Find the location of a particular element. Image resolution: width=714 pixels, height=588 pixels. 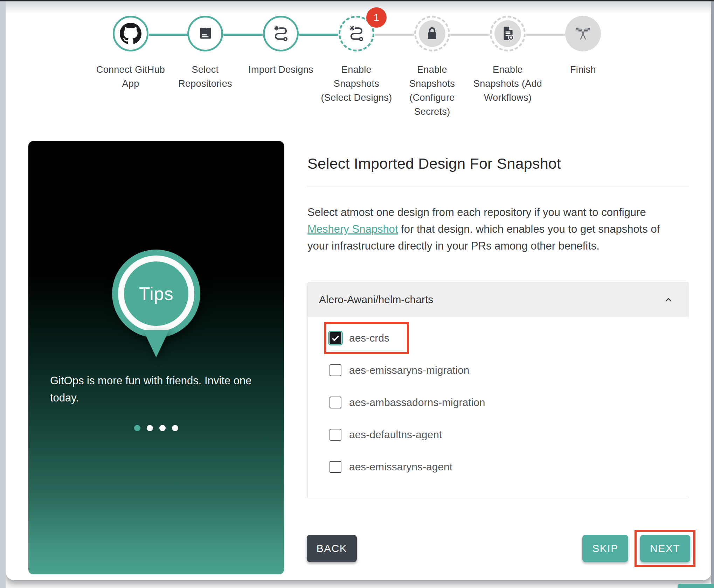

stepper-step: Enable Snapshots (Configure Secrets) is located at coordinates (432, 67).